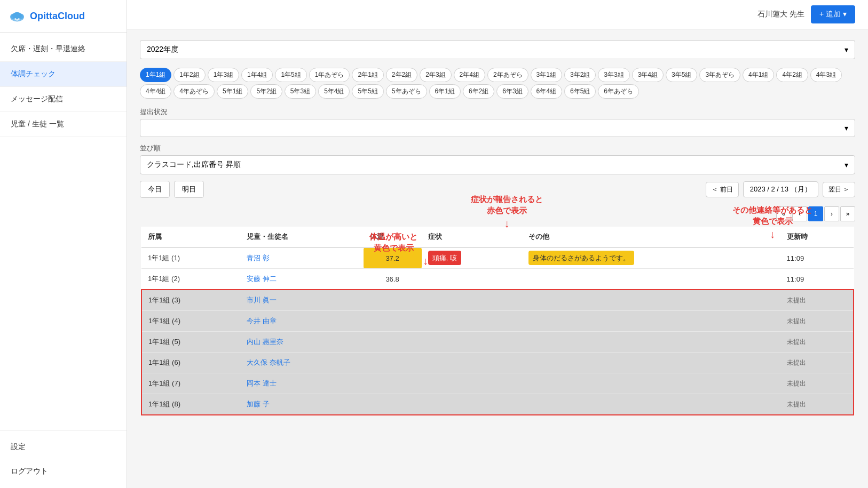 The width and height of the screenshot is (868, 488). I want to click on user-name: 石川蓮大 先生, so click(781, 14).